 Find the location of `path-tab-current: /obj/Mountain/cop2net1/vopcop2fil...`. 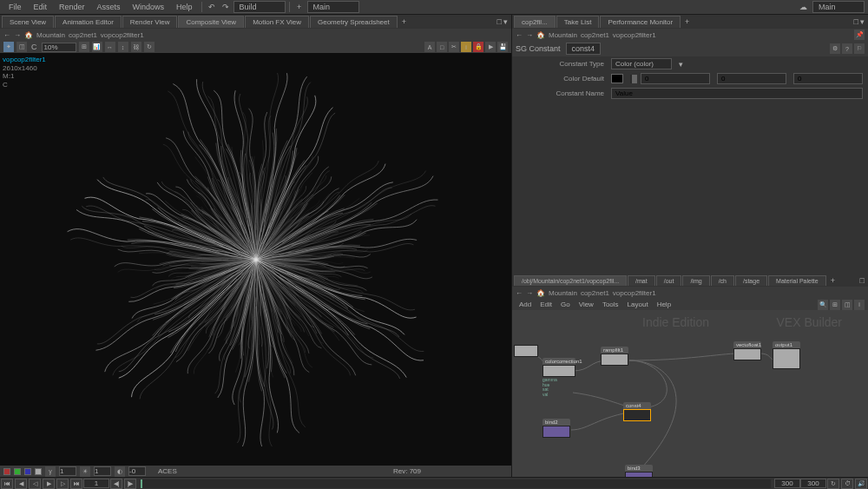

path-tab-current: /obj/Mountain/cop2net1/vopcop2fil... is located at coordinates (570, 281).